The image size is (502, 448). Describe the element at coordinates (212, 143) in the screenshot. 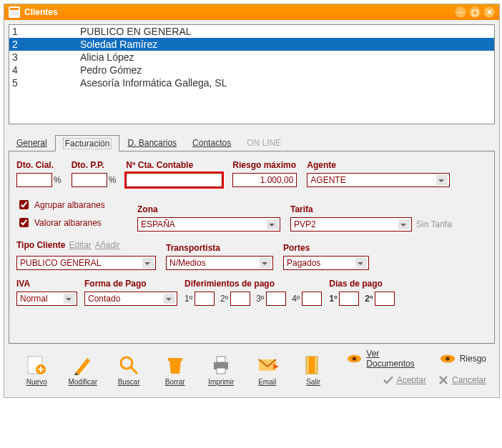

I see `tab-contactos: Contactos` at that location.